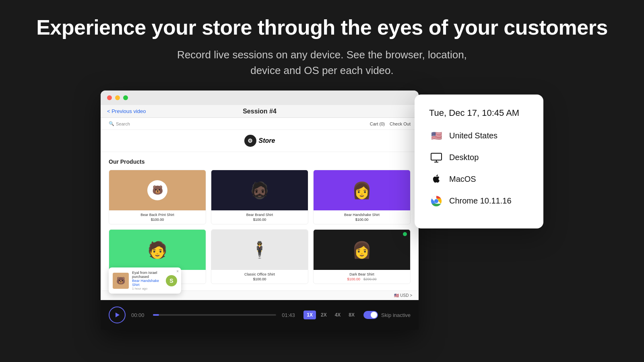  What do you see at coordinates (121, 281) in the screenshot?
I see `popup-thumbnail: 🐻` at bounding box center [121, 281].